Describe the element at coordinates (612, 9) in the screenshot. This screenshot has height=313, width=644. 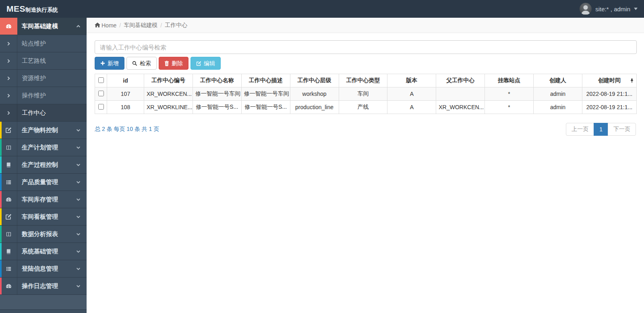
I see `user-menu: site:* , admin` at that location.